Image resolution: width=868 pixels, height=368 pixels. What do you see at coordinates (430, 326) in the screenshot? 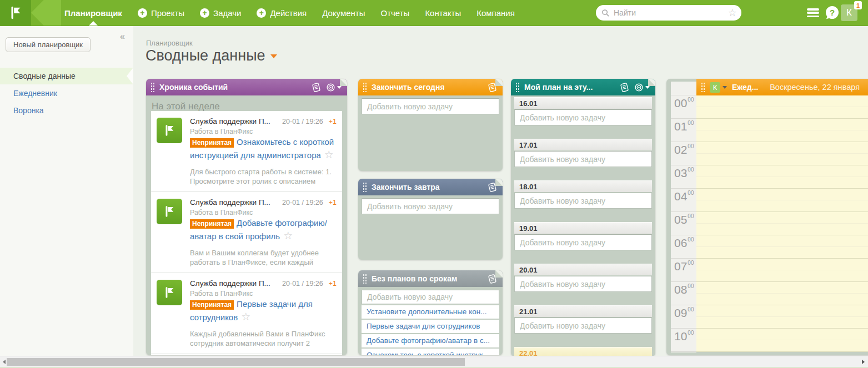
I see `task-row: Первые задачи для сотрудников` at bounding box center [430, 326].